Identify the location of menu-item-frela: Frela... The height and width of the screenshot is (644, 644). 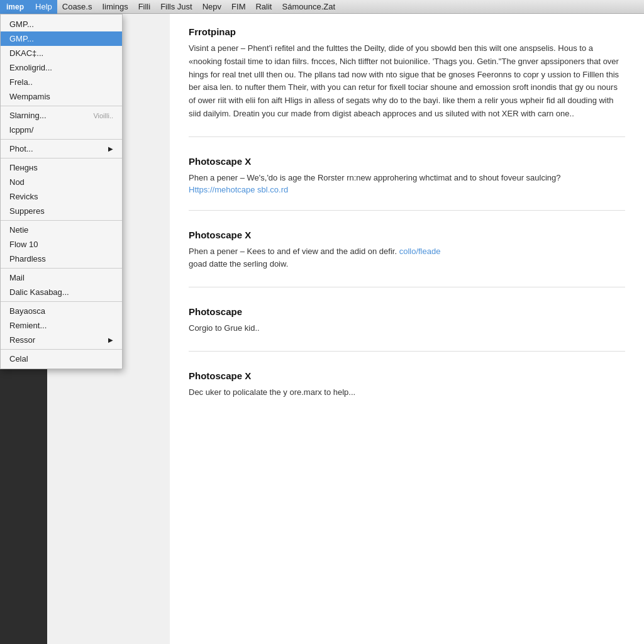
(62, 82).